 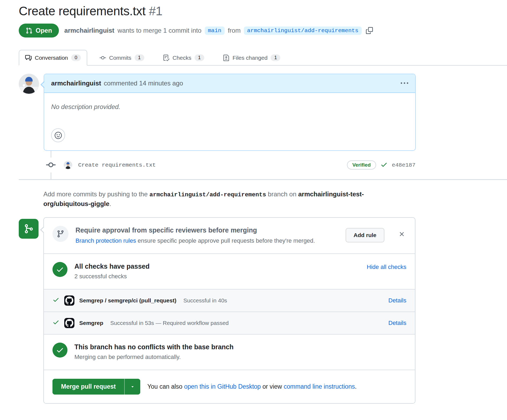 What do you see at coordinates (365, 235) in the screenshot?
I see `add-rule-button: Add rule` at bounding box center [365, 235].